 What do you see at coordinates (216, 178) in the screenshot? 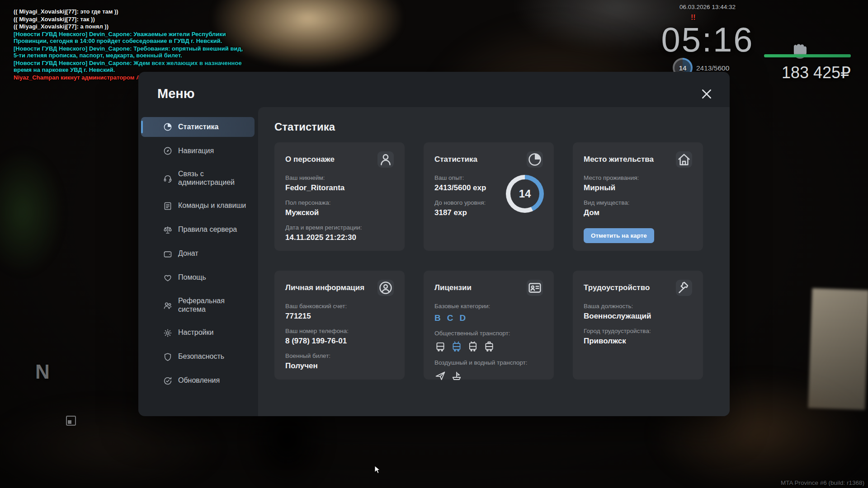
I see `sidebar-item-label: Связь с администрацией` at bounding box center [216, 178].